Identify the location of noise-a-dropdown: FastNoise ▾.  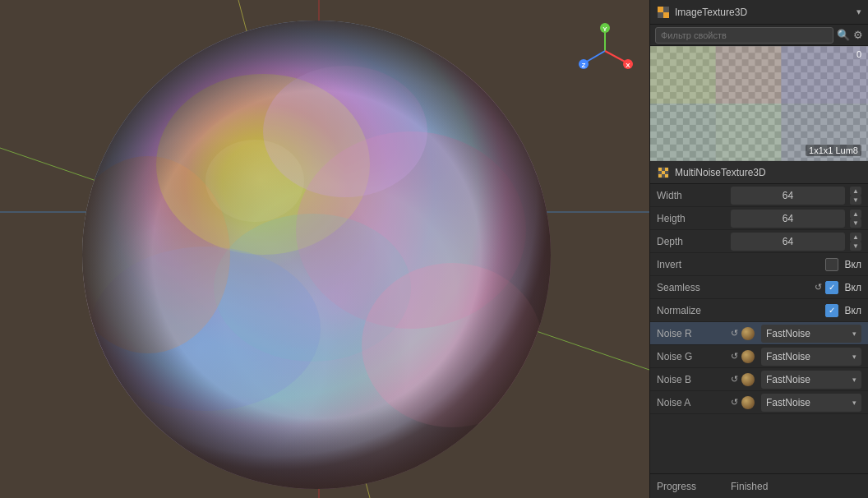
(811, 403).